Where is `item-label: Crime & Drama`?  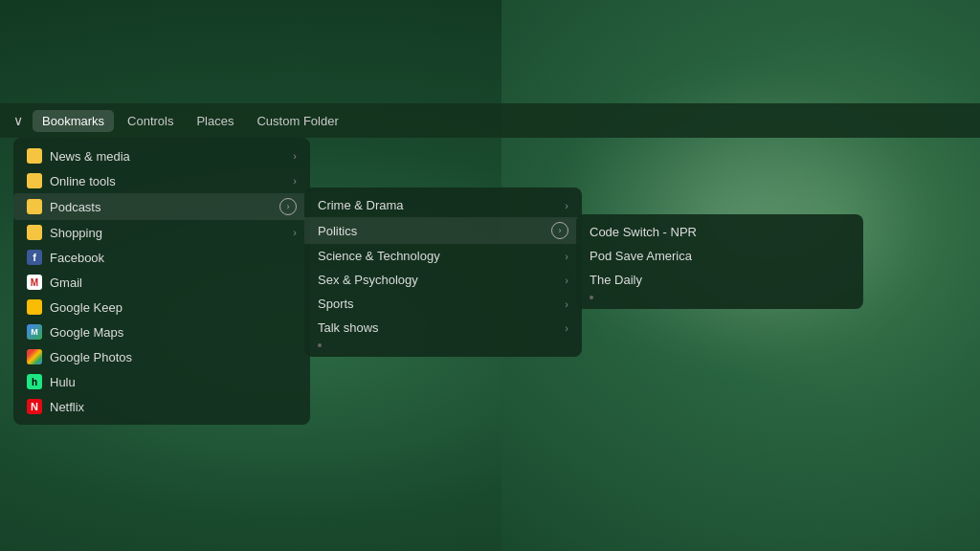 item-label: Crime & Drama is located at coordinates (361, 205).